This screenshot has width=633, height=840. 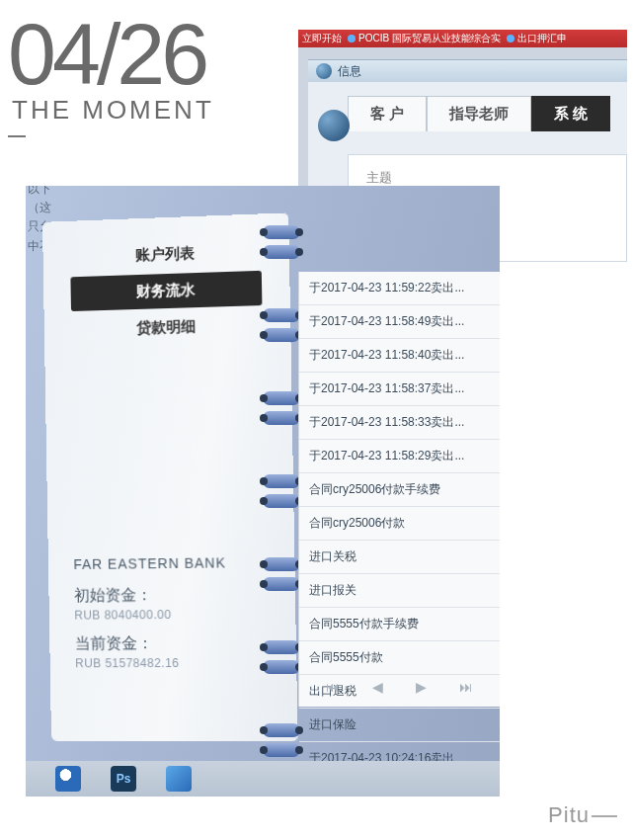 What do you see at coordinates (430, 39) in the screenshot?
I see `app1-label: POCIB 国际贸易从业技能综合实` at bounding box center [430, 39].